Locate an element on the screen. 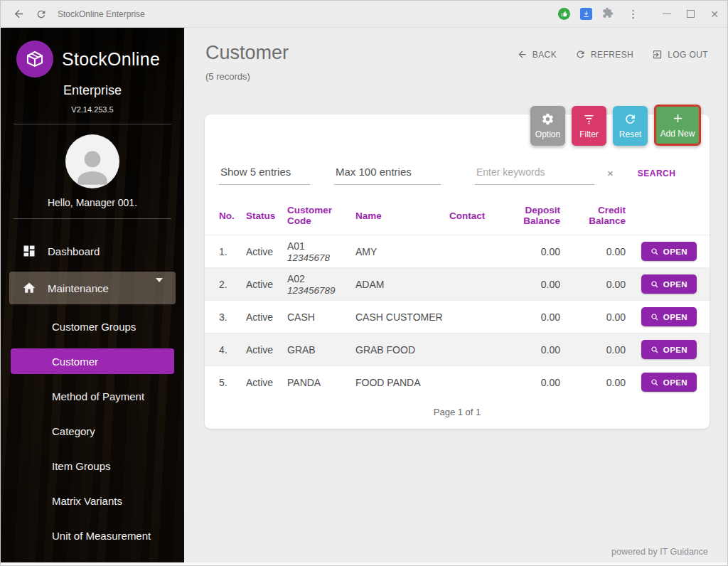 The image size is (728, 566). search-button: SEARCH is located at coordinates (657, 173).